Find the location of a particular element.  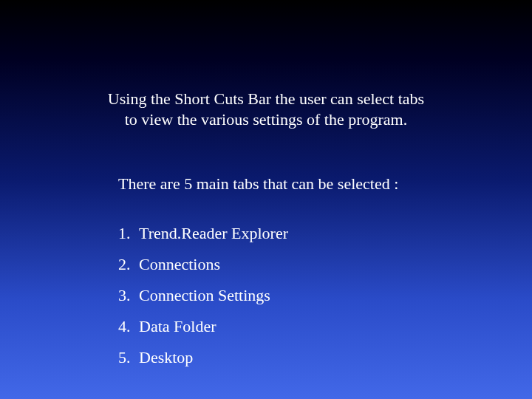

subhead-text: There are 5 main tabs that can be select… is located at coordinates (266, 184).